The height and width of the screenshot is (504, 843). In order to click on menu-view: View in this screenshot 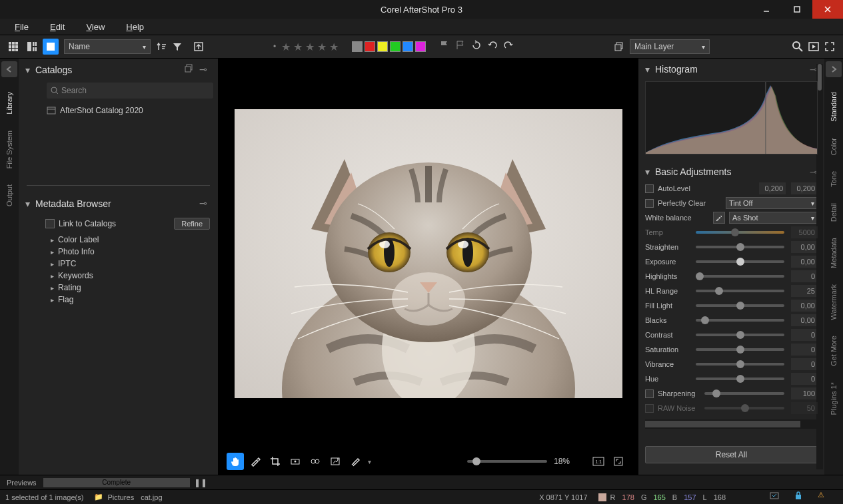, I will do `click(95, 27)`.